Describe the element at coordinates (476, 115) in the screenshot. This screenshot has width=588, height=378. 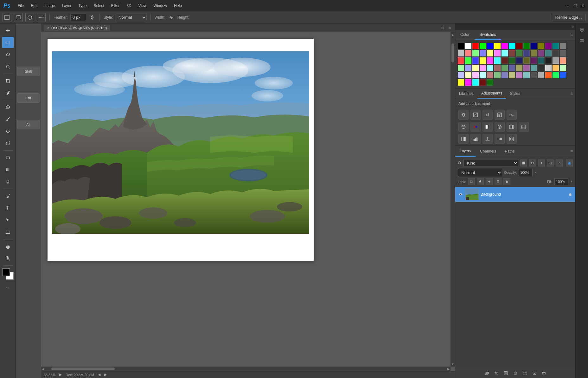
I see `adj-curves-btn` at that location.